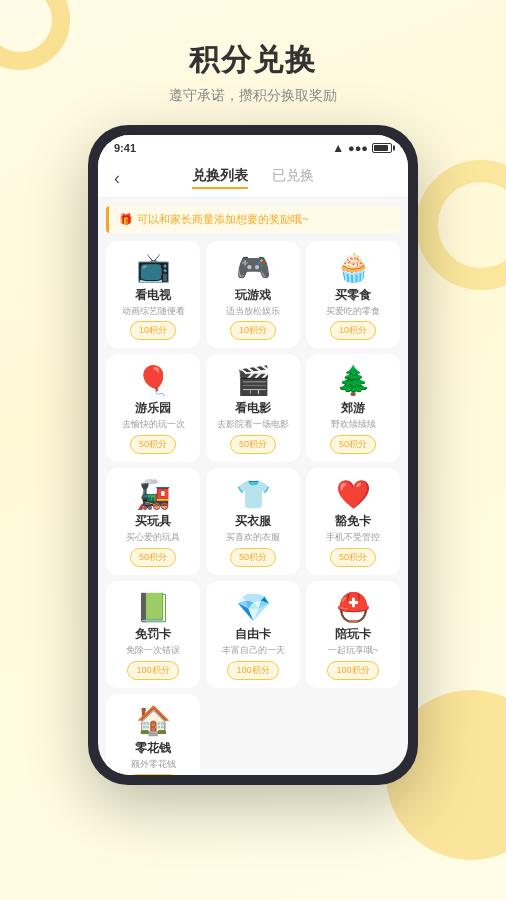 The width and height of the screenshot is (506, 900). Describe the element at coordinates (154, 381) in the screenshot. I see `reward-emoji: 🎈` at that location.